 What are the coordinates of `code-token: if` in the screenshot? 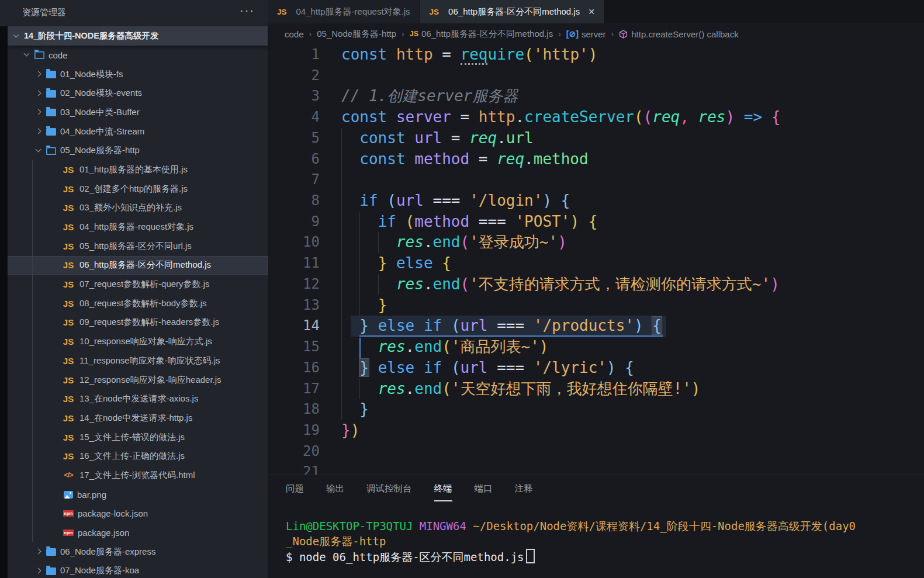 It's located at (387, 221).